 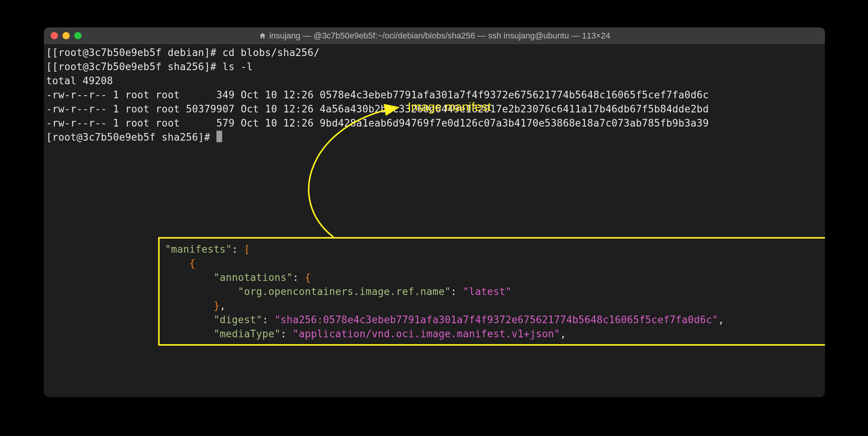 I want to click on ls-row-0-group: root, so click(x=168, y=95).